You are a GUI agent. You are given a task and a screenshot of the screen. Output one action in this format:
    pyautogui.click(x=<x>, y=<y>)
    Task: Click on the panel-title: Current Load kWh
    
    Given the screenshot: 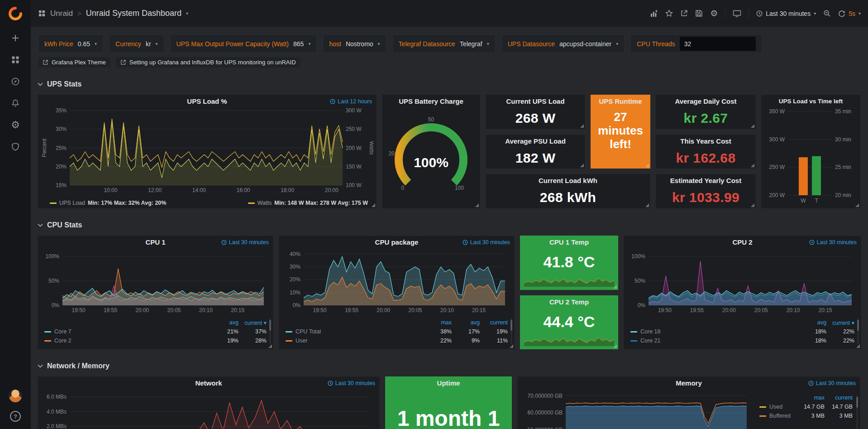 What is the action you would take?
    pyautogui.click(x=568, y=181)
    